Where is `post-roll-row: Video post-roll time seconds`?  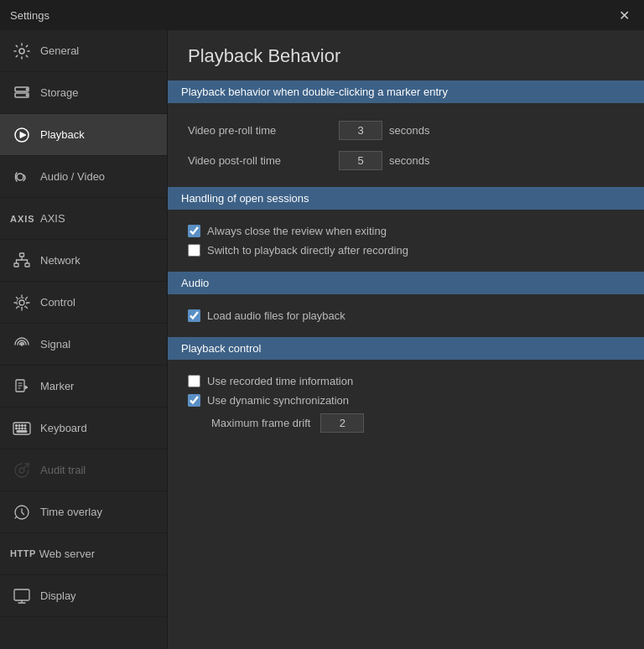
post-roll-row: Video post-roll time seconds is located at coordinates (406, 160).